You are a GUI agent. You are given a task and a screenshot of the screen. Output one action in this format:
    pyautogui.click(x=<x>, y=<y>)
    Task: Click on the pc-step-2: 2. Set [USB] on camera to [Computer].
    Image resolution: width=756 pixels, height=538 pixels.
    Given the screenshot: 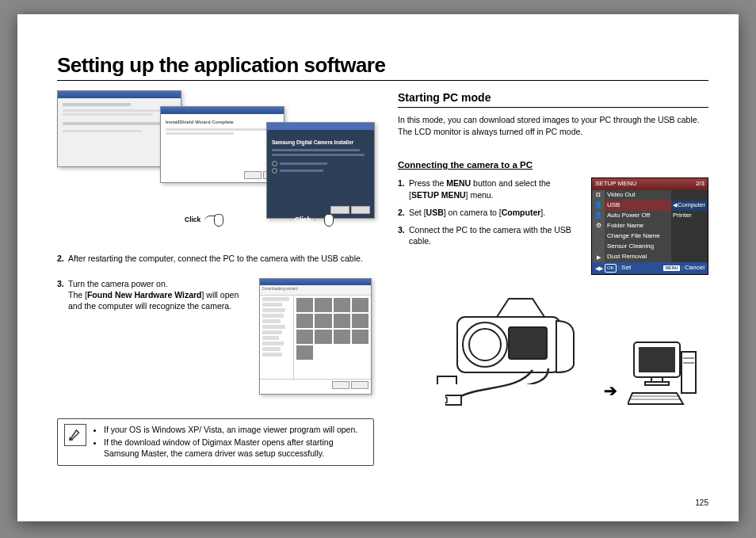 What is the action you would take?
    pyautogui.click(x=490, y=212)
    